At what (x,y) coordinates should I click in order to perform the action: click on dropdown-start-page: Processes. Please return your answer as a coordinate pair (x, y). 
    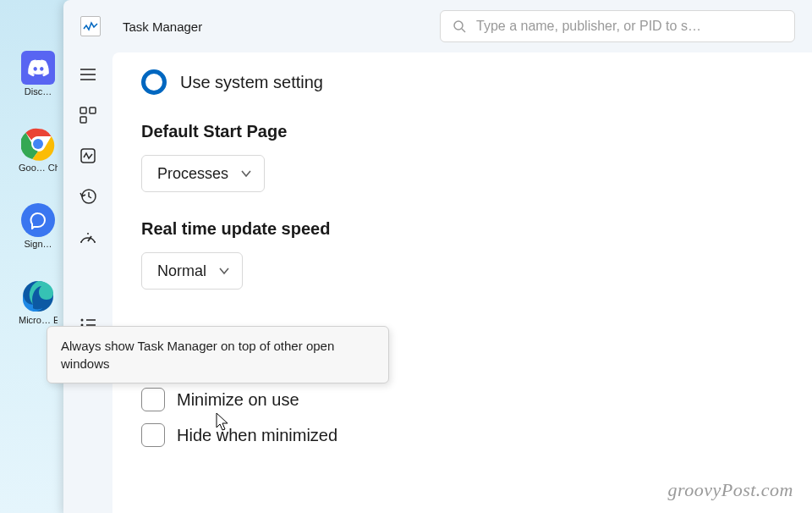
    Looking at the image, I should click on (203, 174).